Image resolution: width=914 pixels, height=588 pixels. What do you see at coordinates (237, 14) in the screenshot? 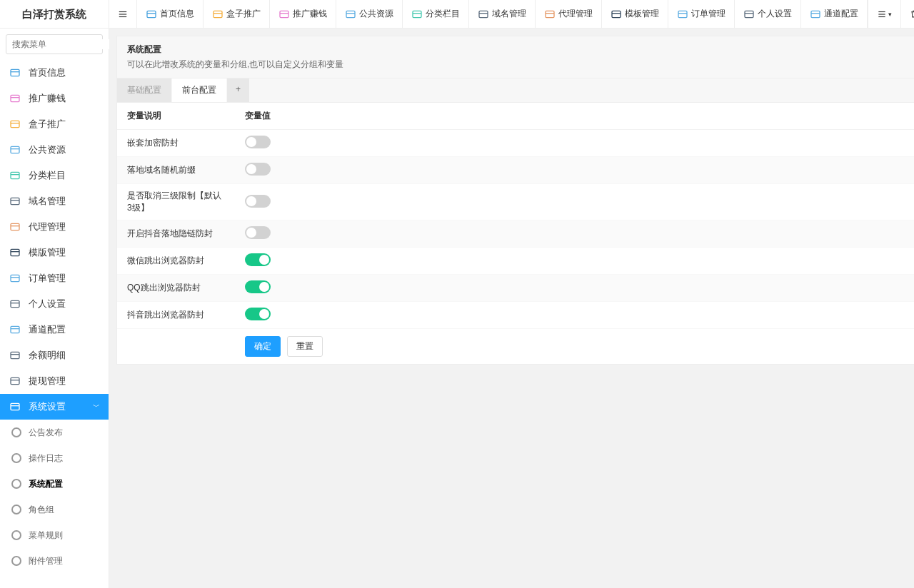
I see `topnav-item-1: 盒子推广` at bounding box center [237, 14].